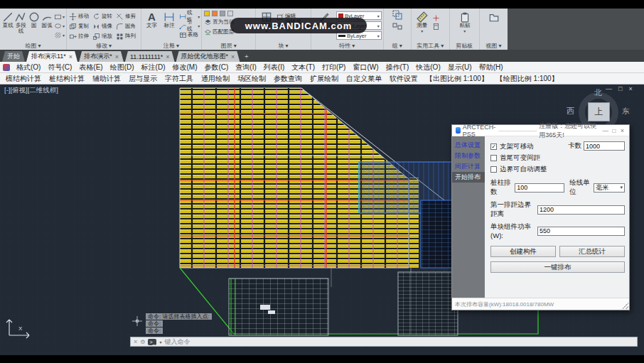 The height and width of the screenshot is (363, 644). What do you see at coordinates (436, 16) in the screenshot?
I see `id-point-icon` at bounding box center [436, 16].